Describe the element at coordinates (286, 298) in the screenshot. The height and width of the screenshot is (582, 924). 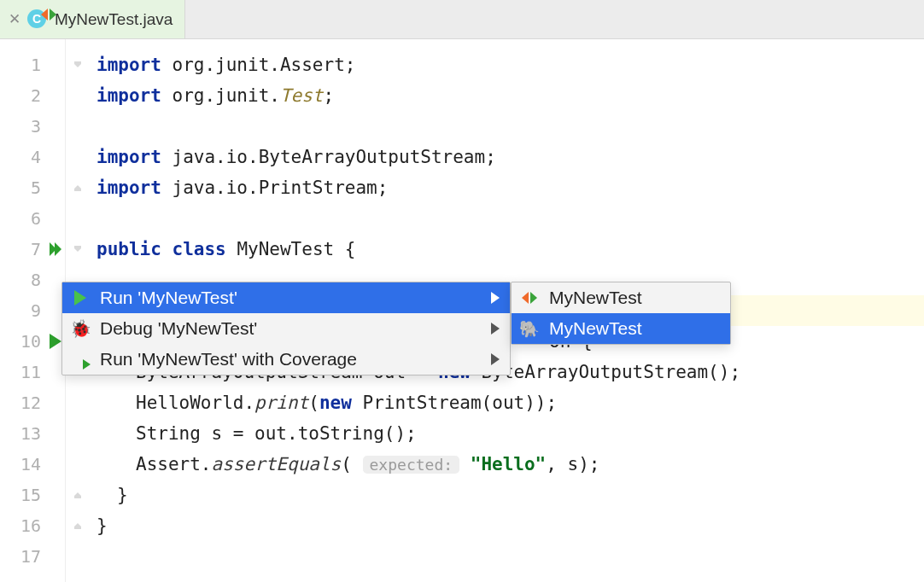
I see `menu-item-run: Run 'MyNewTest'` at that location.